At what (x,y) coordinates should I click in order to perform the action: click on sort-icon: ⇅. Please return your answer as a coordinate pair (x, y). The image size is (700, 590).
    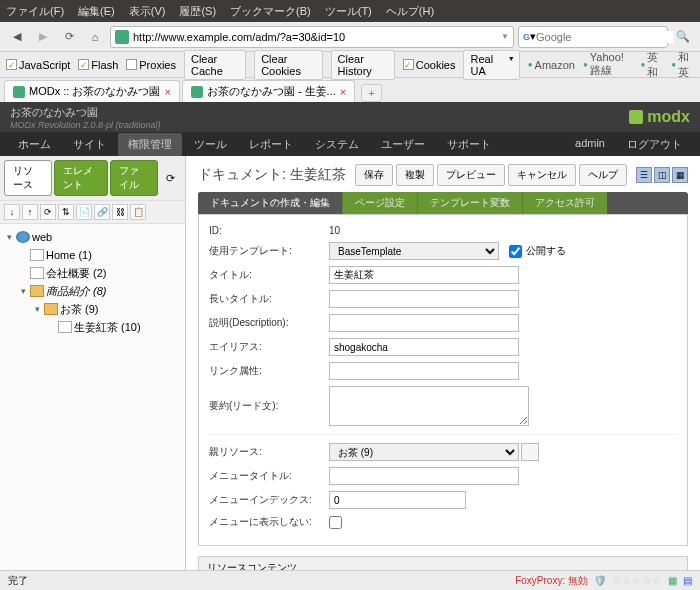
    Looking at the image, I should click on (66, 212).